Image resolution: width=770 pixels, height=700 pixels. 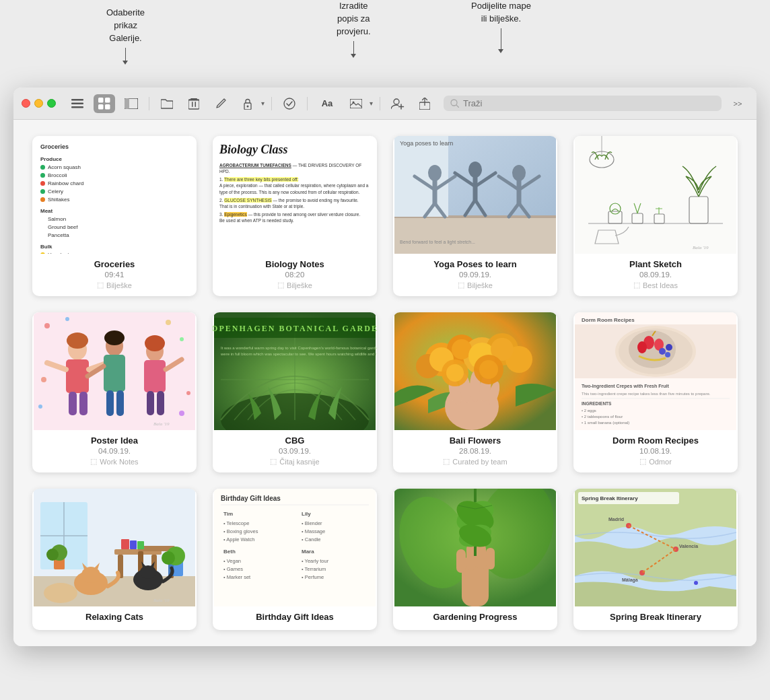 I want to click on svg-text: Tim, so click(x=228, y=514).